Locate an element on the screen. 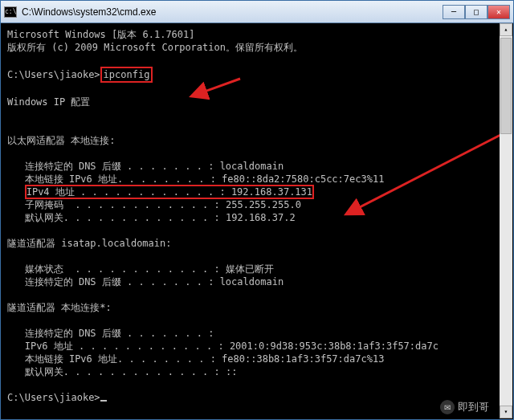  maximize-button: □ is located at coordinates (476, 12).